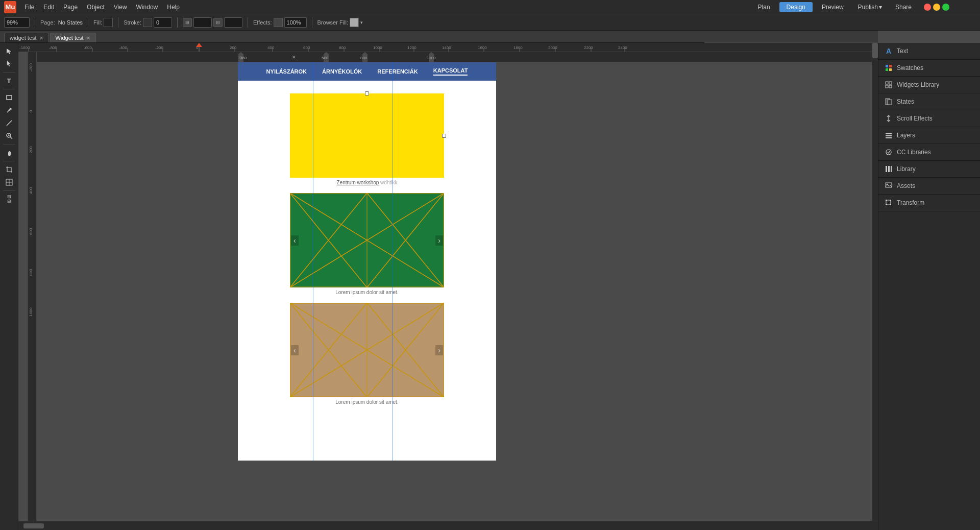  I want to click on panel-widgets-library: Widgets Library, so click(929, 85).